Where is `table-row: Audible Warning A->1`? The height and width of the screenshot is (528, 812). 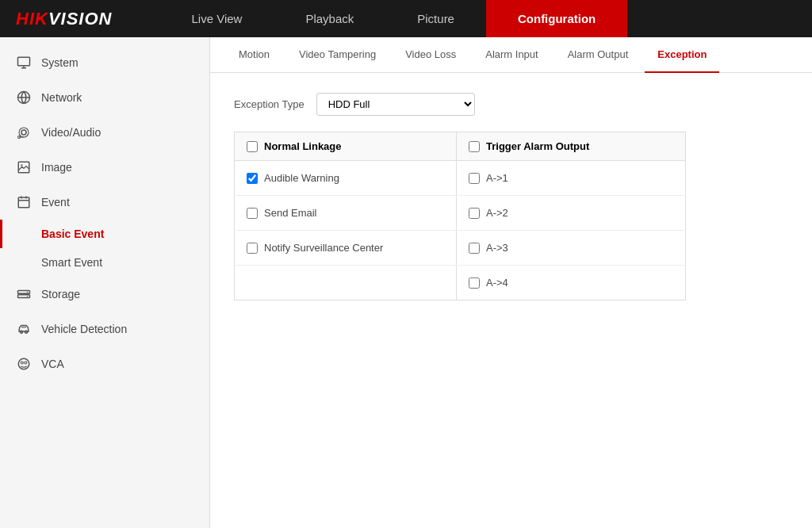 table-row: Audible Warning A->1 is located at coordinates (460, 178).